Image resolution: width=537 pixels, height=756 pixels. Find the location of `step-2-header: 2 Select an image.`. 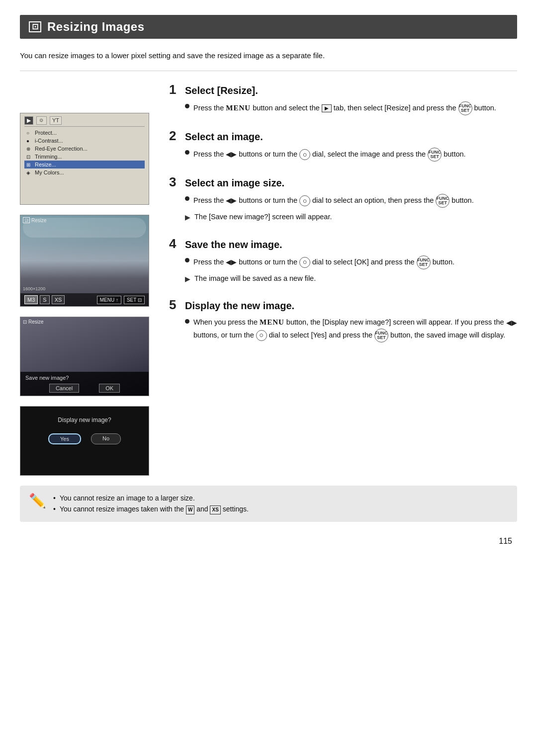

step-2-header: 2 Select an image. is located at coordinates (343, 136).